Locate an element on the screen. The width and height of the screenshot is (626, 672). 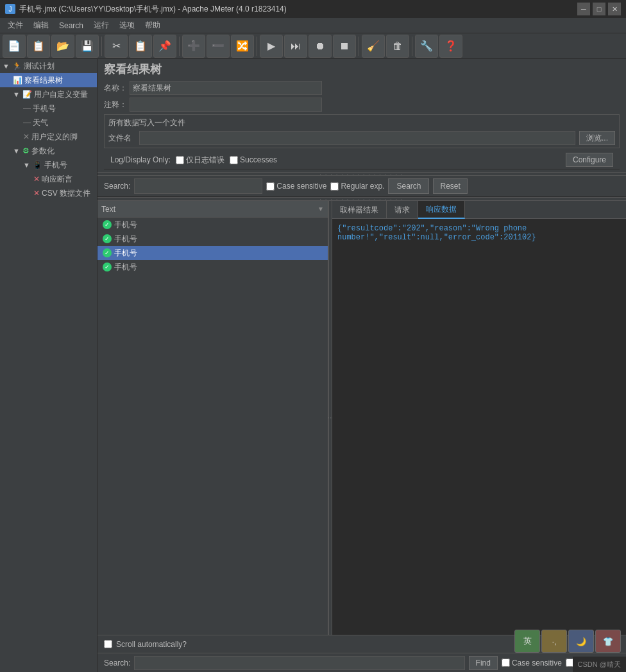
case-sensitive-label: Case sensitive is located at coordinates (296, 186).